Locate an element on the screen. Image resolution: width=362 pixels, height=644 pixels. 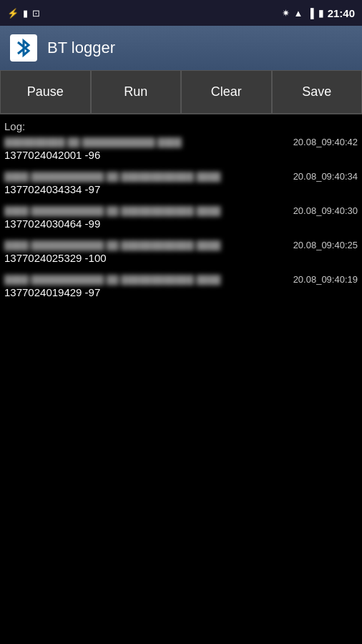
status-left-icons: ⚡ ▮ ⊡ is located at coordinates (24, 13).